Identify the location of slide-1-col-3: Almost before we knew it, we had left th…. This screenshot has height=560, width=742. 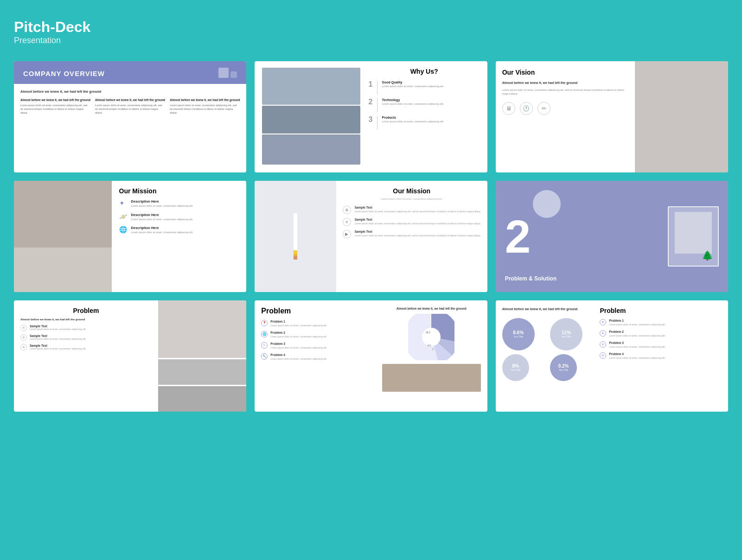
(205, 107).